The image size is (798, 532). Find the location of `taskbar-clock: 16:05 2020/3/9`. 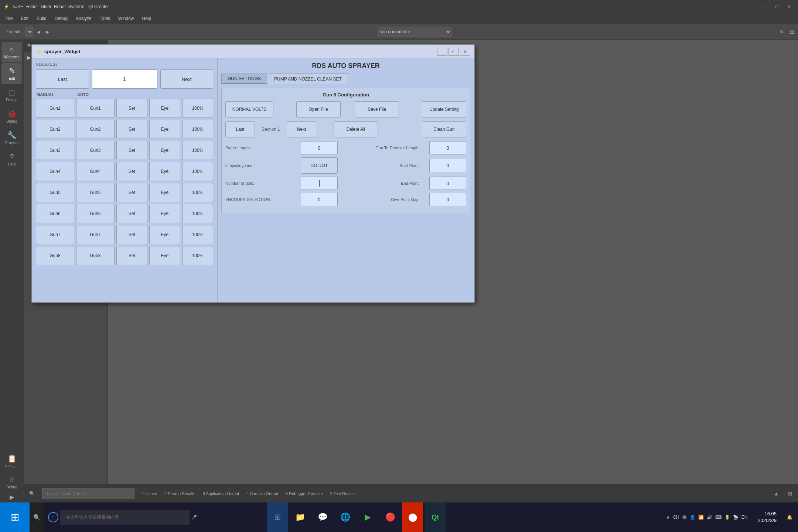

taskbar-clock: 16:05 2020/3/9 is located at coordinates (767, 517).